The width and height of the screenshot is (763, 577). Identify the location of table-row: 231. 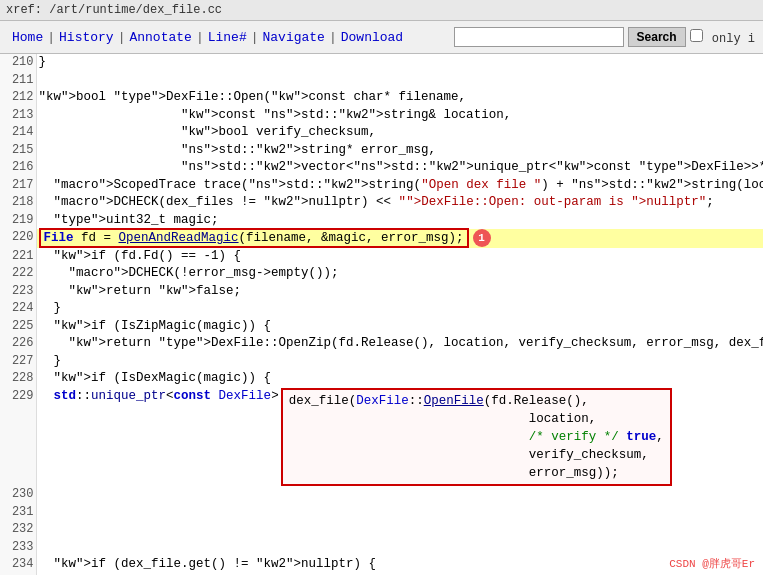
(382, 513).